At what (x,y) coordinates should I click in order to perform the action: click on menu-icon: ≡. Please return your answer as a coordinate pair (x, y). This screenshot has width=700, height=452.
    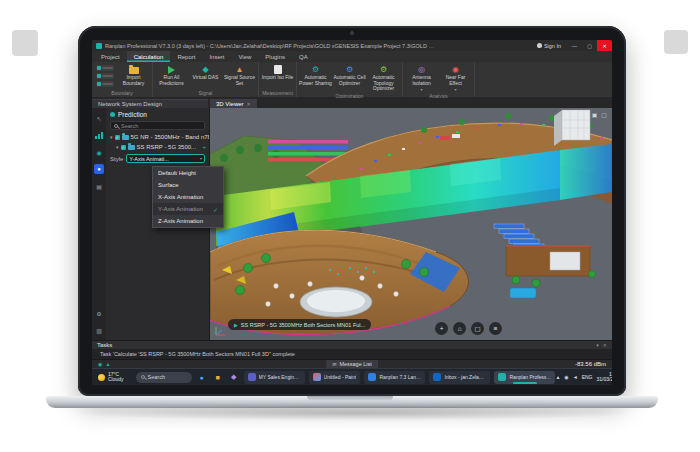
    Looking at the image, I should click on (496, 328).